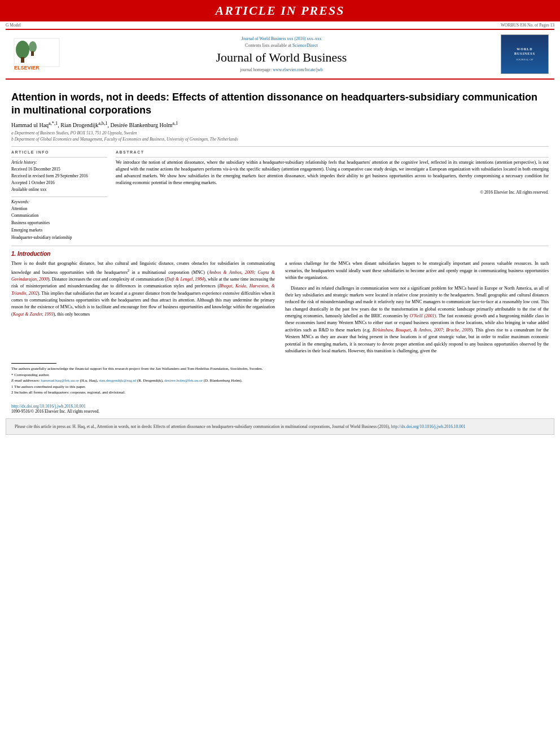 The image size is (560, 747). I want to click on journal-center: Journal of World Business xxx (2016) xxx…, so click(281, 54).